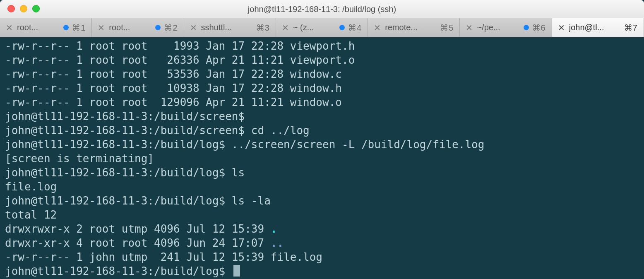 Image resolution: width=644 pixels, height=279 pixels. What do you see at coordinates (322, 173) in the screenshot?
I see `terminal-line: john@tl11-192-168-11-3:/build/log$ ls` at bounding box center [322, 173].